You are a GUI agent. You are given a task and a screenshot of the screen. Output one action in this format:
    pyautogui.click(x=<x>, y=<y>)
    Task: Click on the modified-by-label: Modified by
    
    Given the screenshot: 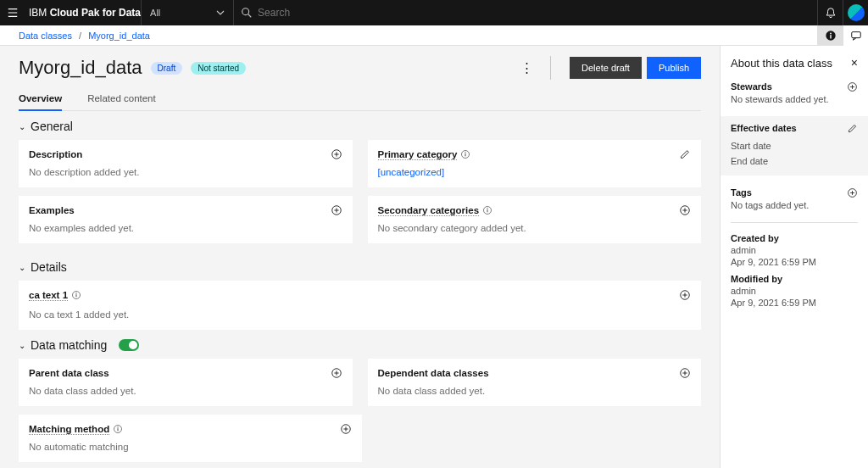 What is the action you would take?
    pyautogui.click(x=794, y=279)
    